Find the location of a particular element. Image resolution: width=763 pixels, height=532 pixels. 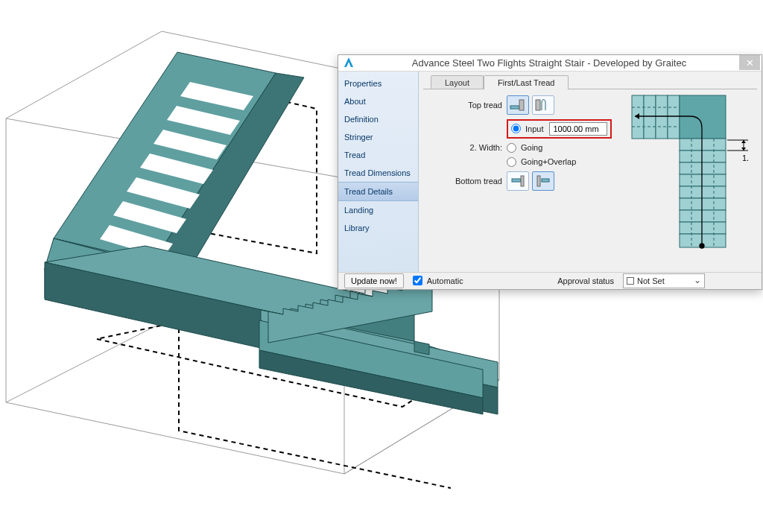

dialog-title: Advance Steel Two Flights Straight Stair… is located at coordinates (549, 63).